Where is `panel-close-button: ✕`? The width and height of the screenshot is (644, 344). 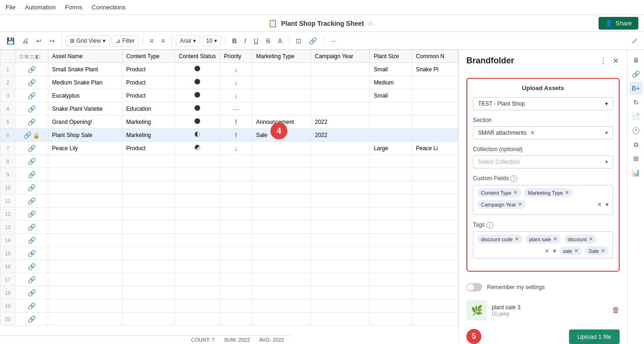 panel-close-button: ✕ is located at coordinates (616, 61).